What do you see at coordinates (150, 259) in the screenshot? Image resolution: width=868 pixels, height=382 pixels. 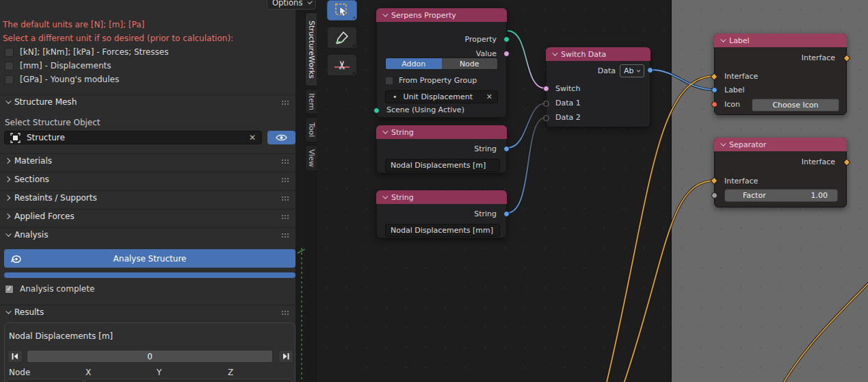 I see `analyse-structure-button: Analyse Structure` at bounding box center [150, 259].